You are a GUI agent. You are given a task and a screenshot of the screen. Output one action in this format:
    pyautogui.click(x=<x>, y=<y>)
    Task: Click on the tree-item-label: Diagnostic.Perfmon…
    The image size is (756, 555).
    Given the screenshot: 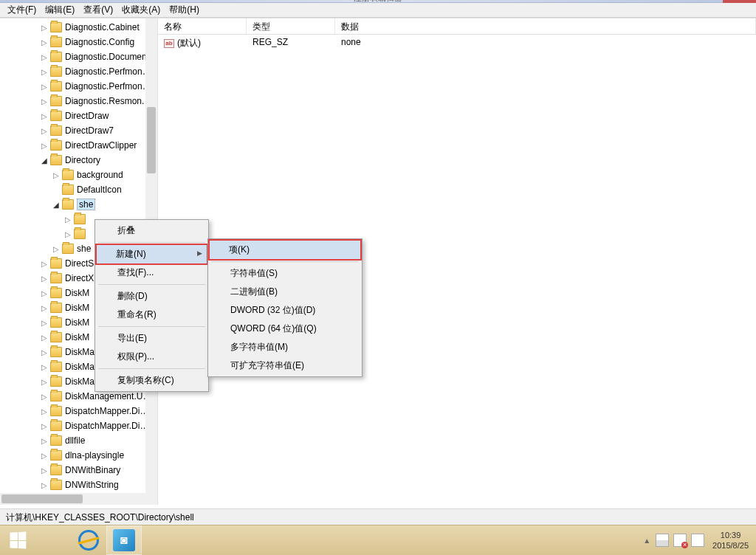 What is the action you would take?
    pyautogui.click(x=108, y=86)
    